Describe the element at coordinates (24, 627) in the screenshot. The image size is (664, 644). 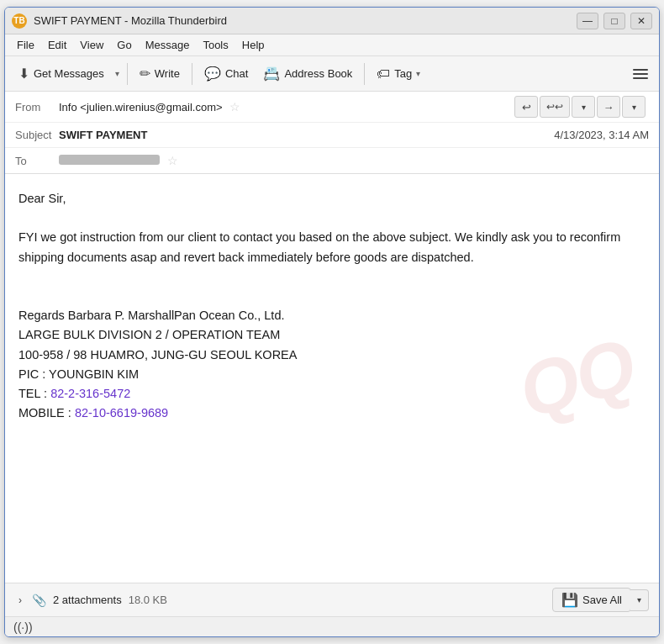
I see `wifi-icon: ((·))` at that location.